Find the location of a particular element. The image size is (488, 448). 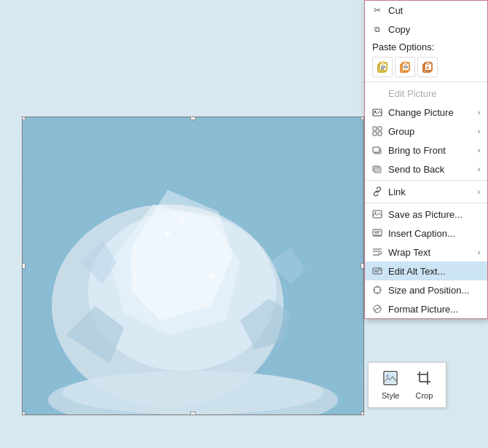

change-picture-label: Change Picture is located at coordinates (431, 112).